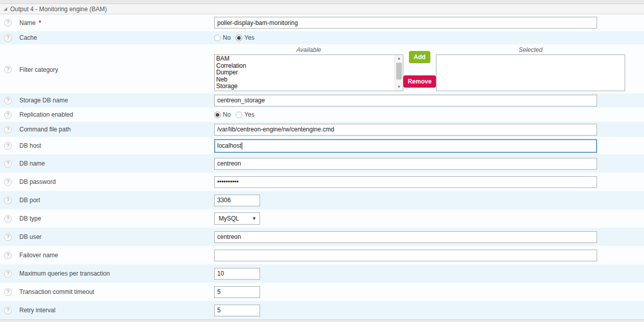 The height and width of the screenshot is (325, 644). What do you see at coordinates (29, 38) in the screenshot?
I see `cache-label: Cache` at bounding box center [29, 38].